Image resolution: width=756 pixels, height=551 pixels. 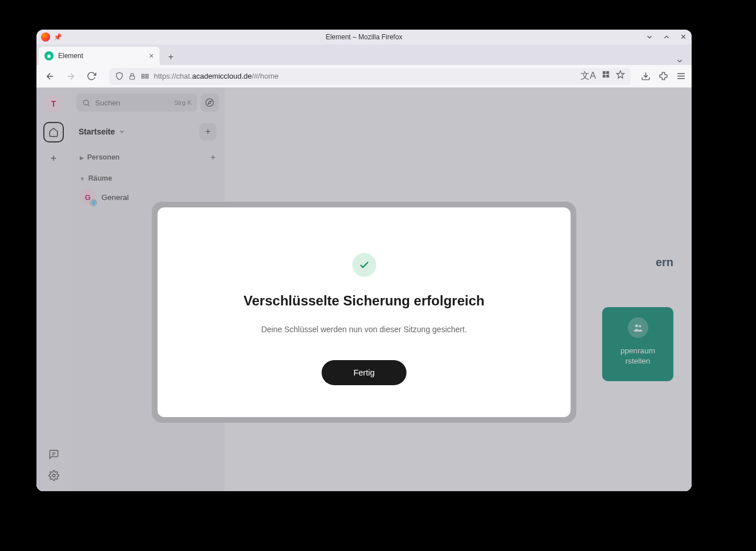 I want to click on new-tab-button: +, so click(x=171, y=57).